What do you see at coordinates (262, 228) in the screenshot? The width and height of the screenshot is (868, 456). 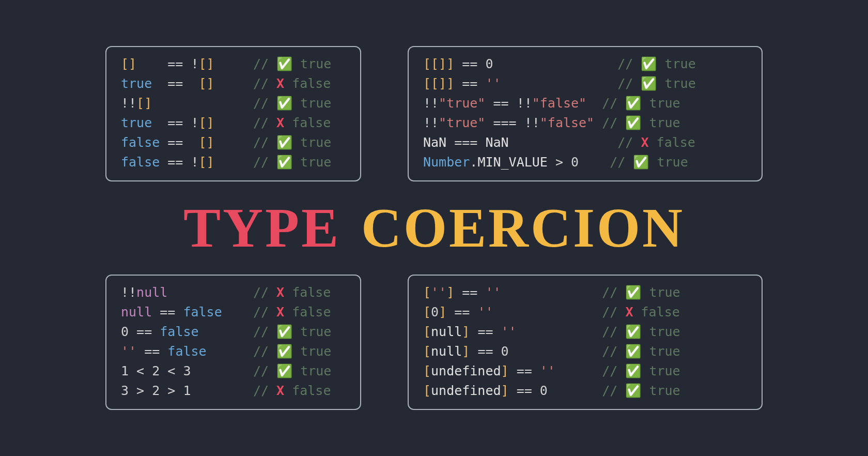 I see `title-word-1: TYPE` at bounding box center [262, 228].